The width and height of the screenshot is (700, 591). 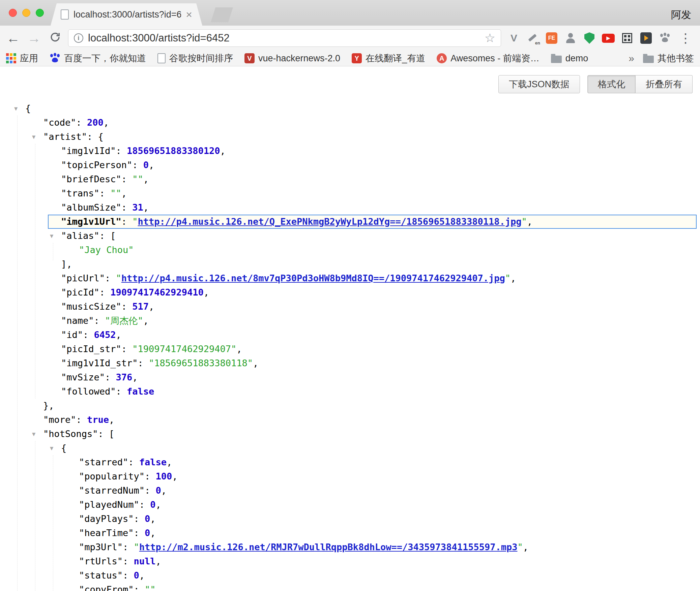 What do you see at coordinates (533, 38) in the screenshot?
I see `youdao-translate-icon: en` at bounding box center [533, 38].